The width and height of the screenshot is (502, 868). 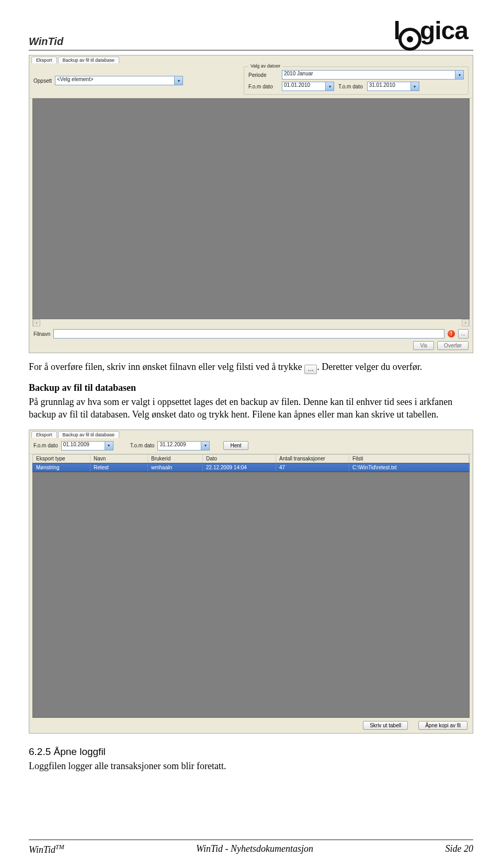 I want to click on scroll-right-icon: ›, so click(x=465, y=323).